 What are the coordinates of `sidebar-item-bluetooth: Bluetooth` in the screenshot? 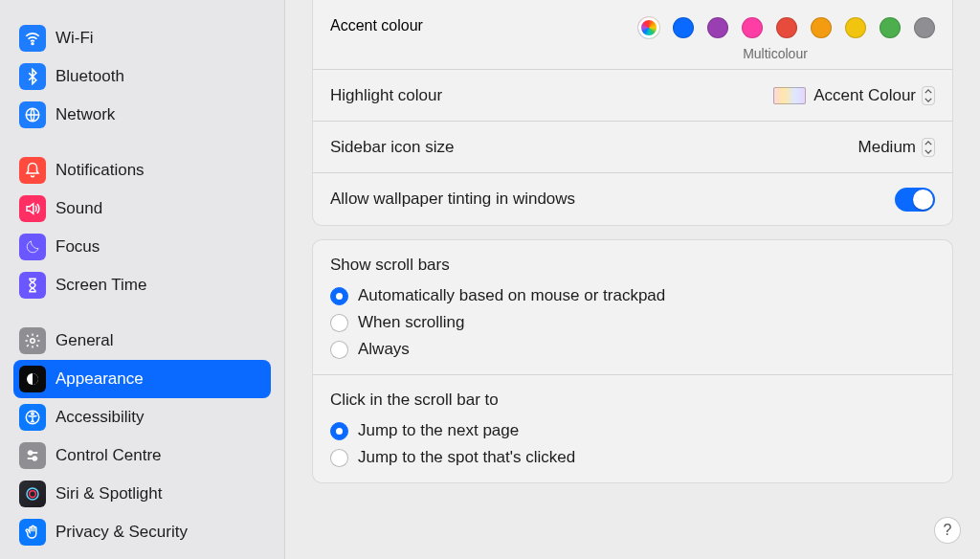 It's located at (142, 77).